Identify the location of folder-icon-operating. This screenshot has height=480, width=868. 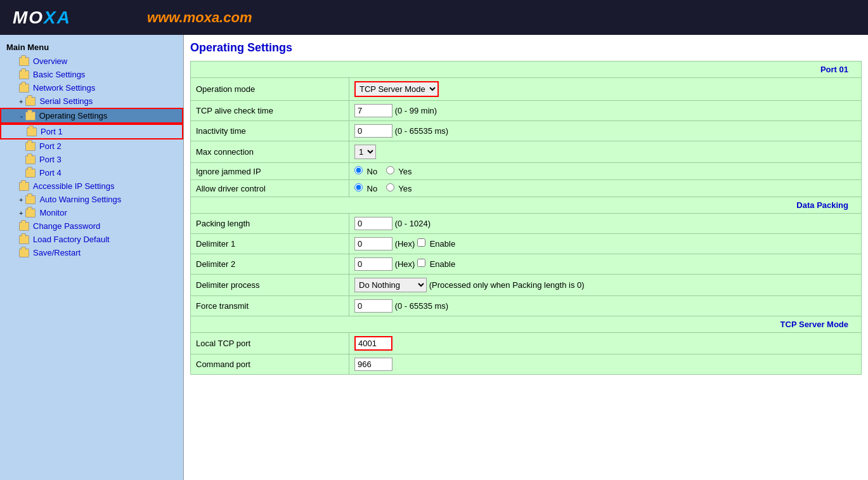
(30, 116).